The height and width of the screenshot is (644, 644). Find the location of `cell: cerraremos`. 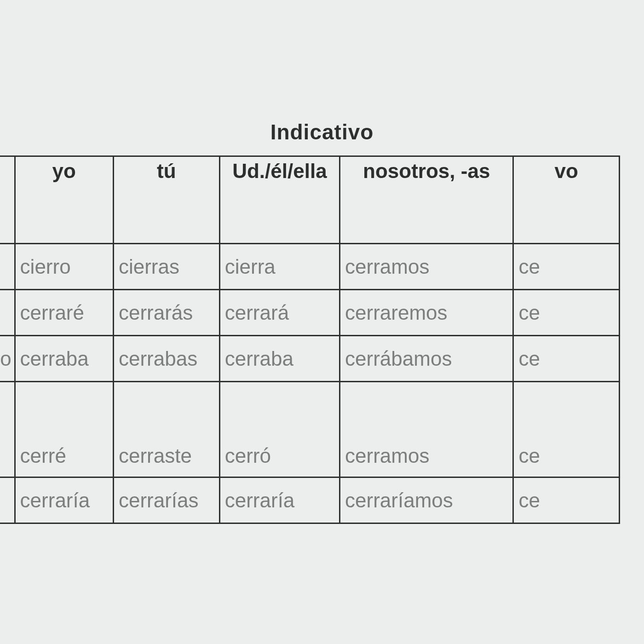

cell: cerraremos is located at coordinates (427, 313).